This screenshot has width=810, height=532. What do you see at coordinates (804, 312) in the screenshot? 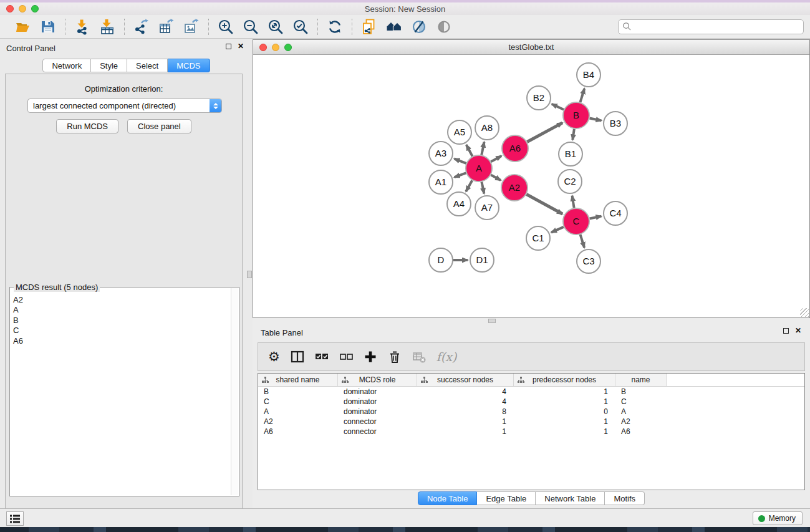
I see `window-resize-grip` at bounding box center [804, 312].